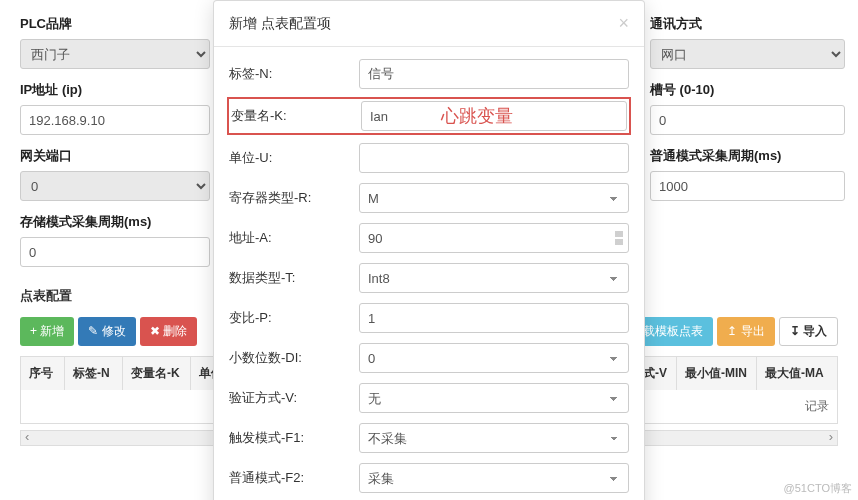  Describe the element at coordinates (280, 24) in the screenshot. I see `modal-title: 新增 点表配置项` at that location.